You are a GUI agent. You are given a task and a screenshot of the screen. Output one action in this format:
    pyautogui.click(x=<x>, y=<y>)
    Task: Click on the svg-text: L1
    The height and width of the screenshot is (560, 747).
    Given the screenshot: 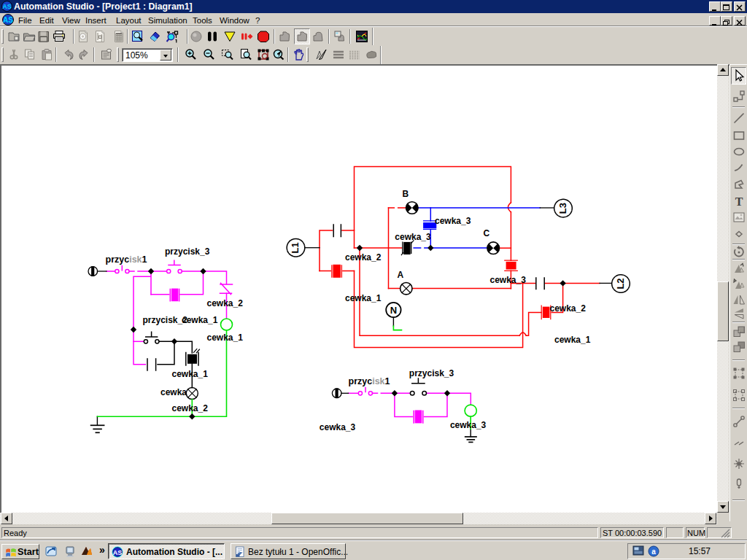 What is the action you would take?
    pyautogui.click(x=295, y=248)
    